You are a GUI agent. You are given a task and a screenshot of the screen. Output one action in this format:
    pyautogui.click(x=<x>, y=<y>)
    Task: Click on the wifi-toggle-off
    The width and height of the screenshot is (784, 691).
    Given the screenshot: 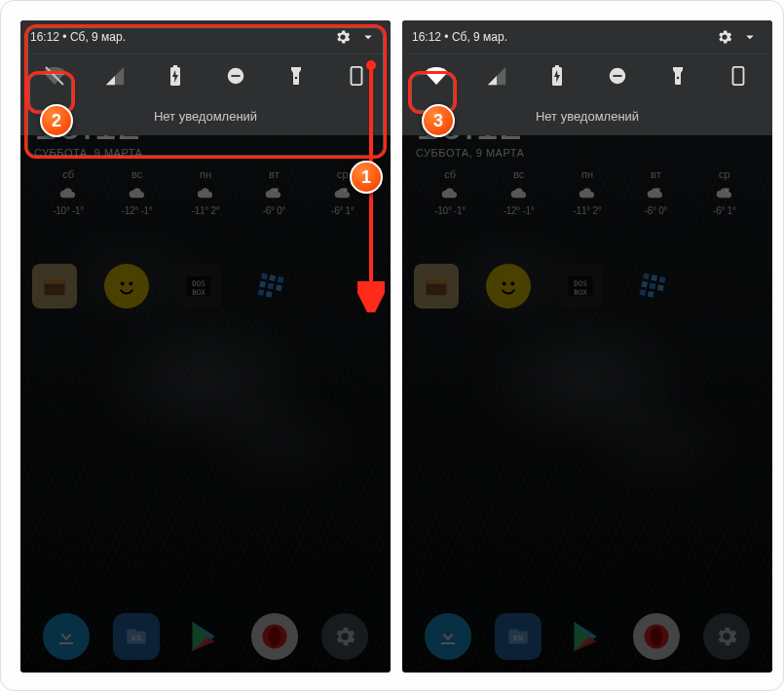 What is the action you would take?
    pyautogui.click(x=55, y=76)
    